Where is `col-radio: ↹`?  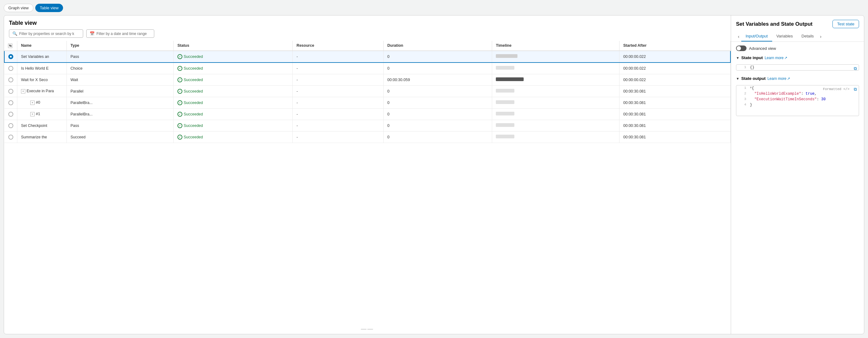 col-radio: ↹ is located at coordinates (11, 46).